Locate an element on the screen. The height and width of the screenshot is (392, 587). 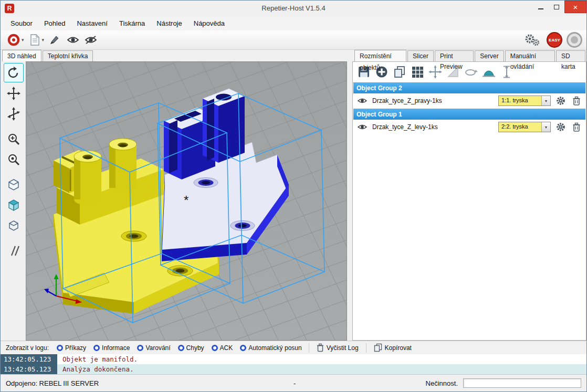
maximize-icon is located at coordinates (557, 7).